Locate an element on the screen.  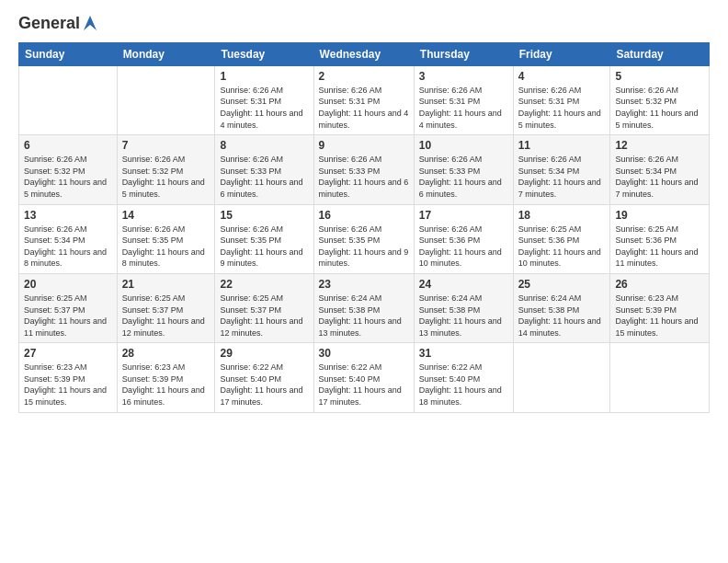
day-number: 15 is located at coordinates (264, 215).